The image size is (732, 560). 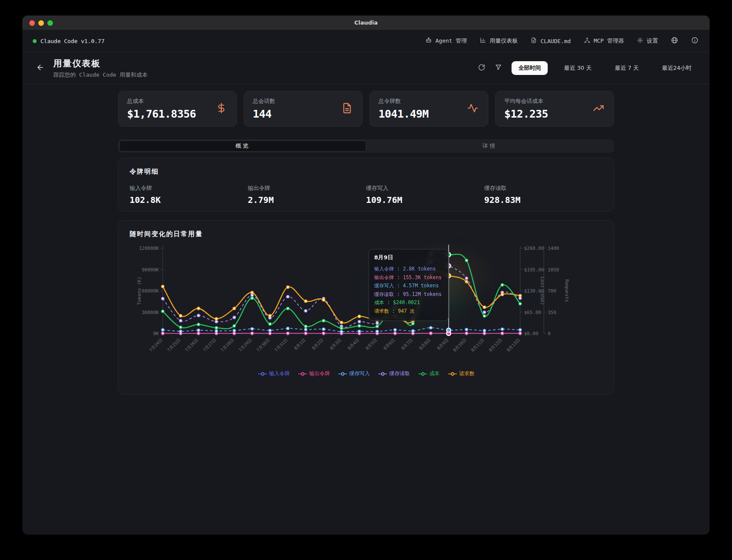 What do you see at coordinates (50, 23) in the screenshot?
I see `zoom-button` at bounding box center [50, 23].